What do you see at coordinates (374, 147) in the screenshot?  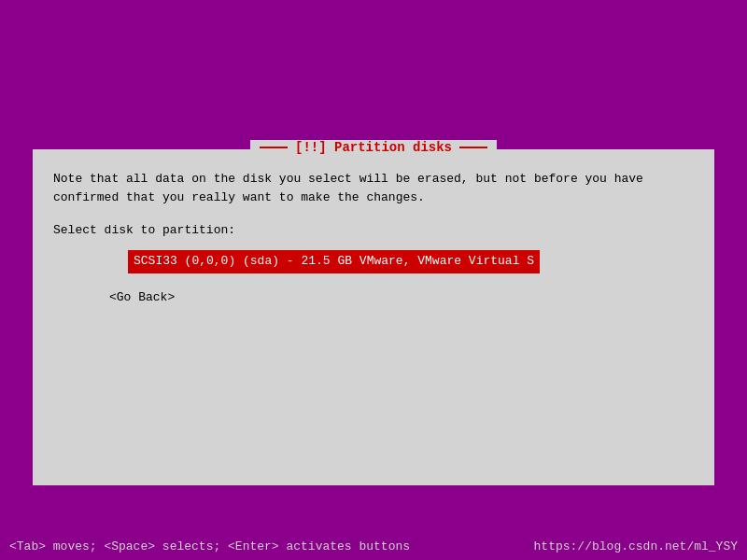 I see `dialog-title: [!!] Partition disks` at bounding box center [374, 147].